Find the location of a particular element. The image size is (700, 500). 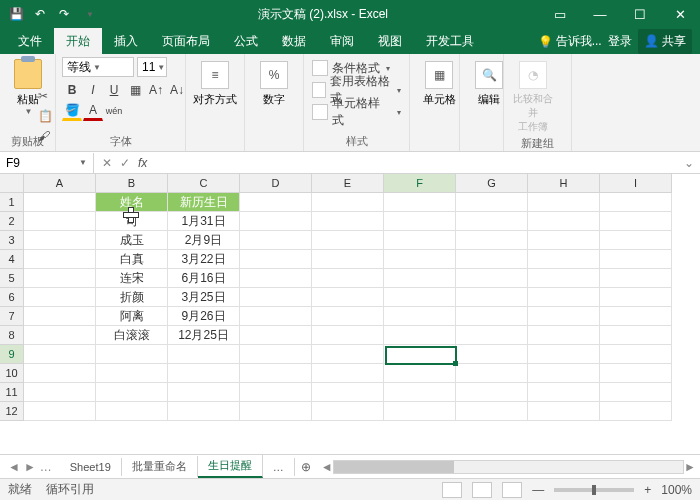

alignment-button: ≡ 对齐方式 is located at coordinates (215, 82).